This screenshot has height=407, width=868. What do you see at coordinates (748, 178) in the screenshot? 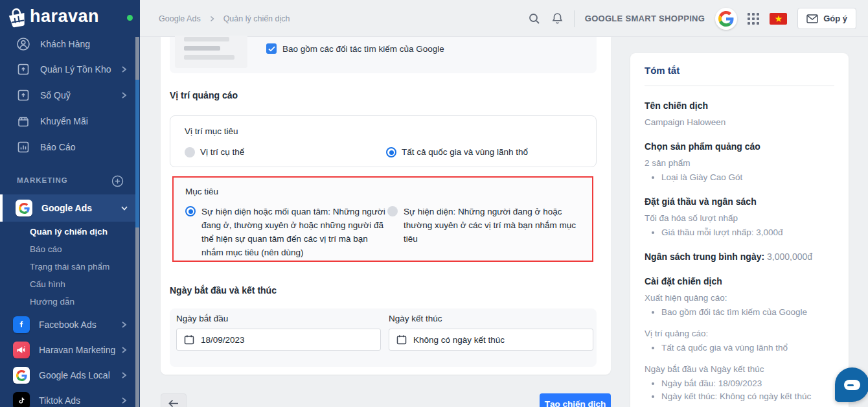
I see `products-bullet: Loại là Giày Cao Gót` at bounding box center [748, 178].